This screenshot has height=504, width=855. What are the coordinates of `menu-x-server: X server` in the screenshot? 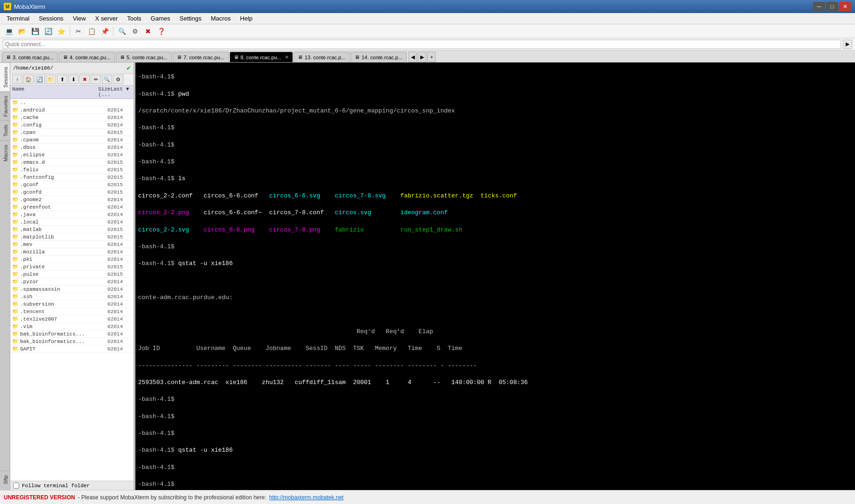 It's located at (106, 19).